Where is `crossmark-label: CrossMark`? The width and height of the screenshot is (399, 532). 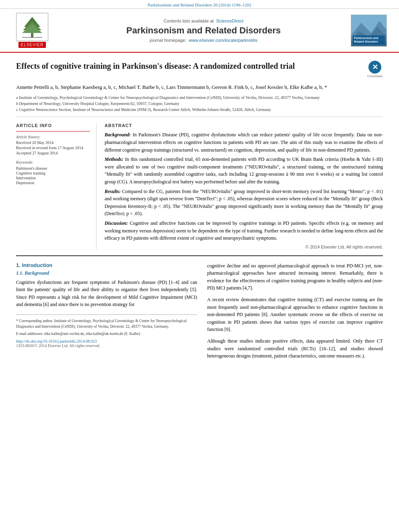 crossmark-label: CrossMark is located at coordinates (375, 76).